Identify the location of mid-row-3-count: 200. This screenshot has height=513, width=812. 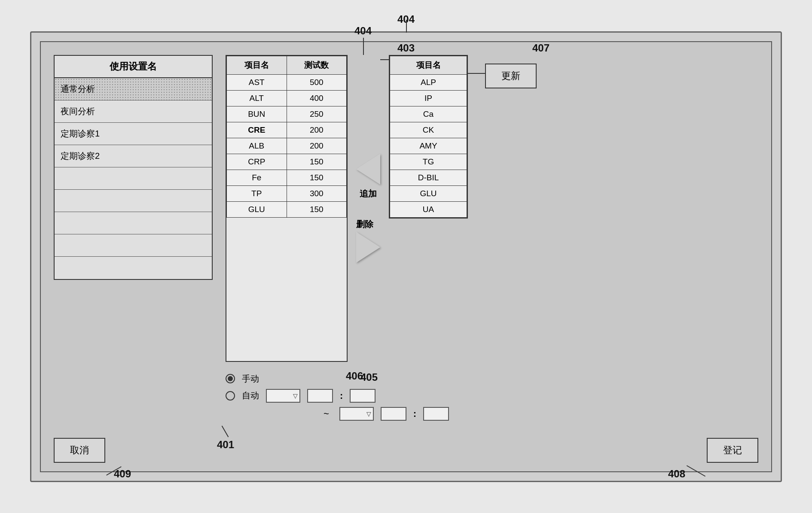
(317, 130).